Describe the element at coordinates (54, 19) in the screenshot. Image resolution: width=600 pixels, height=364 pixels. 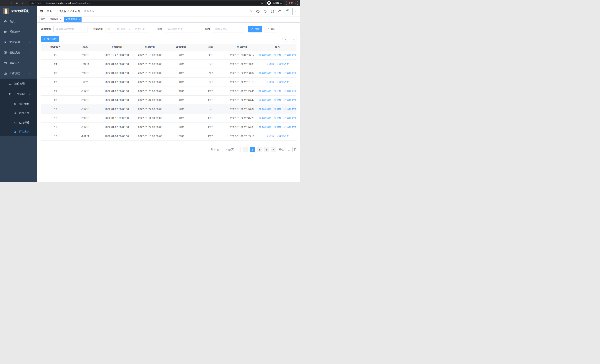
I see `tab-label: 流程详情` at that location.